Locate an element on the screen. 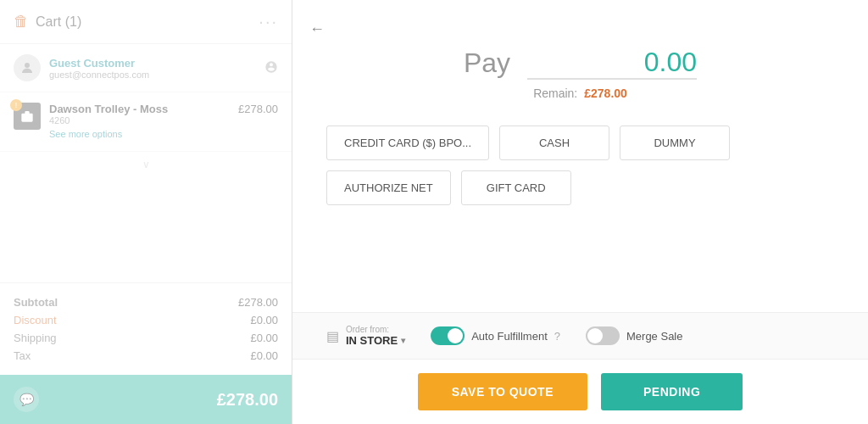 The height and width of the screenshot is (424, 868). cart-footer: Subtotal £278.00 Discount £0.00 Shipping… is located at coordinates (146, 329).